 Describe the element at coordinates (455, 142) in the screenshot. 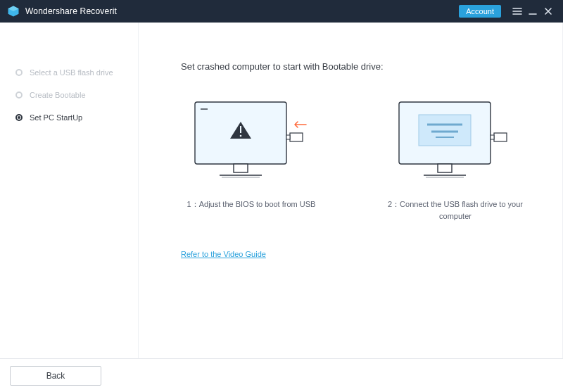

I see `monitor-connect-icon` at that location.